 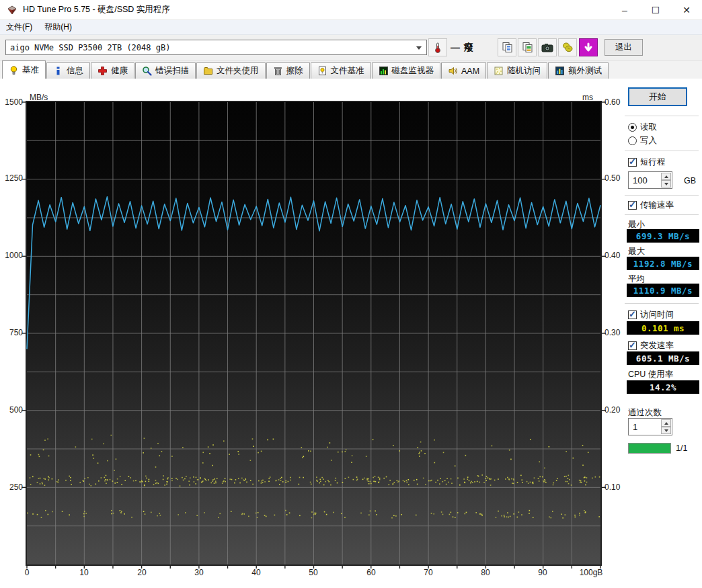 What do you see at coordinates (413, 71) in the screenshot?
I see `tab-label: 磁盘监视器` at bounding box center [413, 71].